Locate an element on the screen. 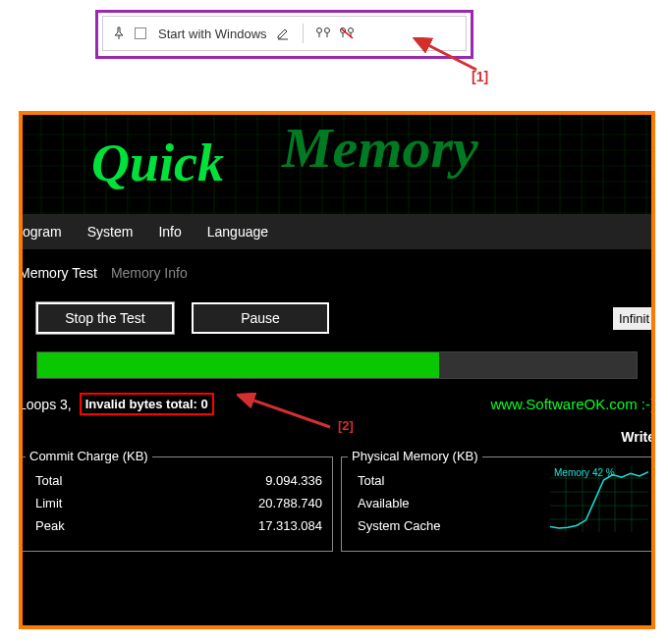 Image resolution: width=668 pixels, height=644 pixels. edit-icon is located at coordinates (283, 33).